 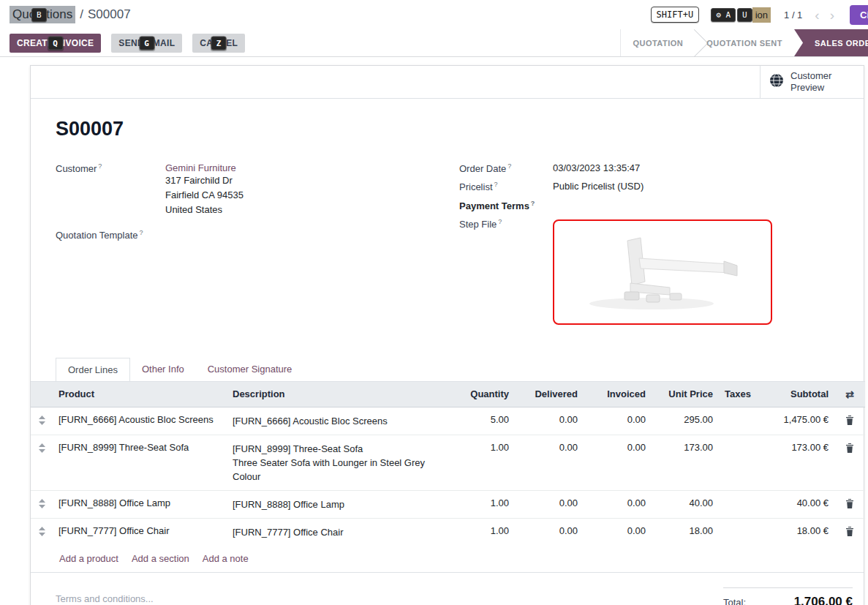 What do you see at coordinates (484, 394) in the screenshot?
I see `header-quantity: Quantity` at bounding box center [484, 394].